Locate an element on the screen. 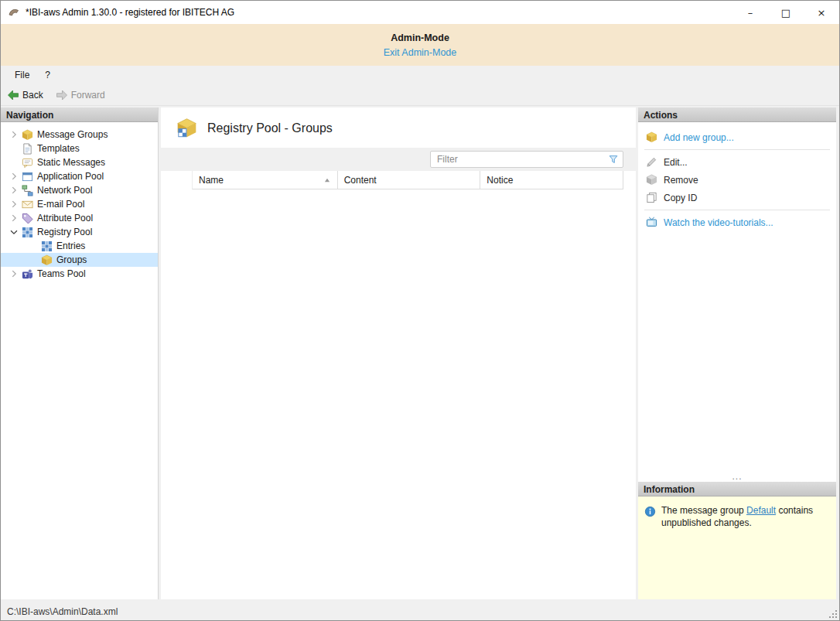 This screenshot has height=621, width=840. actions-list: Add new group... Edit... Remove Copy ID is located at coordinates (737, 176).